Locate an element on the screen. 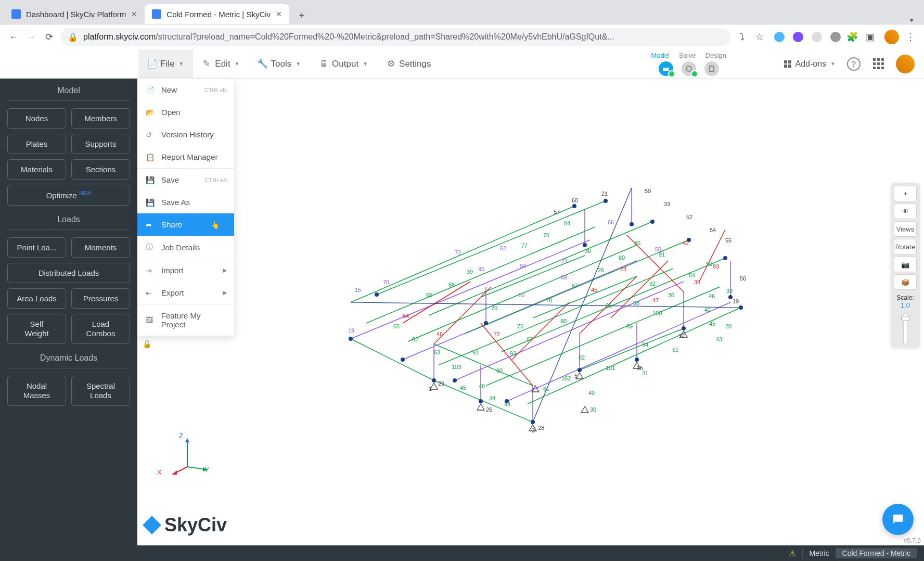 The height and width of the screenshot is (561, 924). user-avatar is located at coordinates (905, 64).